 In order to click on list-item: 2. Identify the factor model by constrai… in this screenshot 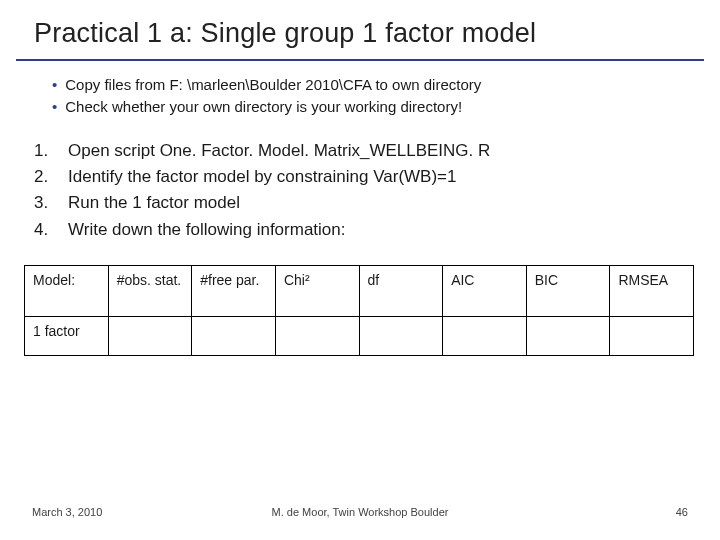, I will do `click(357, 177)`.